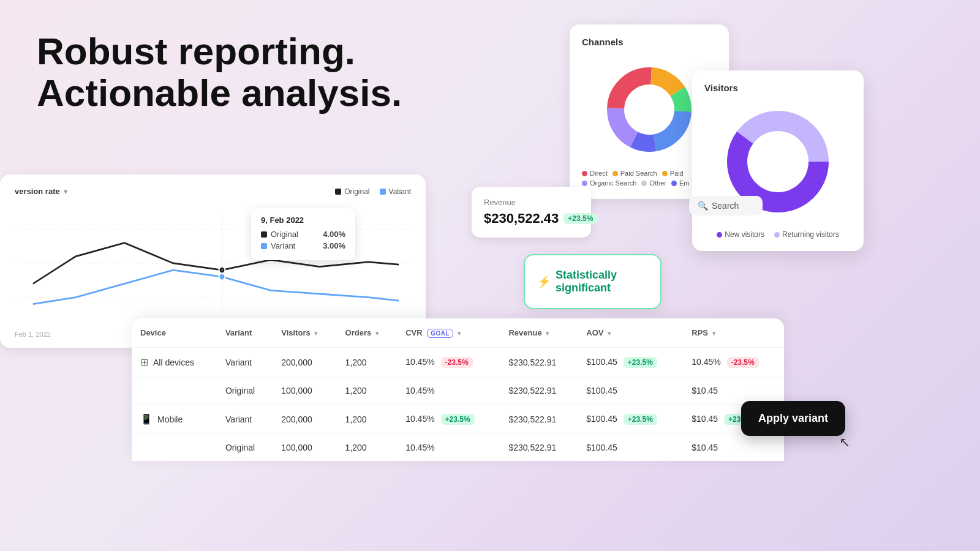 The width and height of the screenshot is (980, 551). What do you see at coordinates (778, 88) in the screenshot?
I see `visitors-title: Visitors` at bounding box center [778, 88].